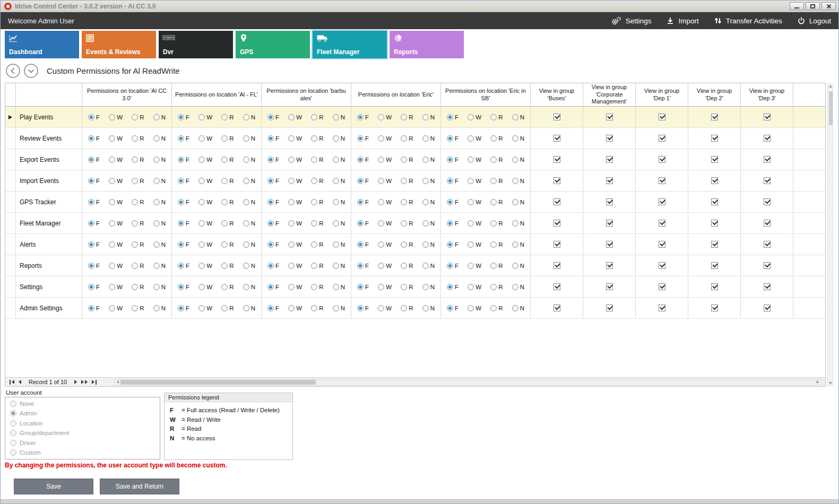  What do you see at coordinates (83, 453) in the screenshot?
I see `user-account-option-custom: Custom` at bounding box center [83, 453].